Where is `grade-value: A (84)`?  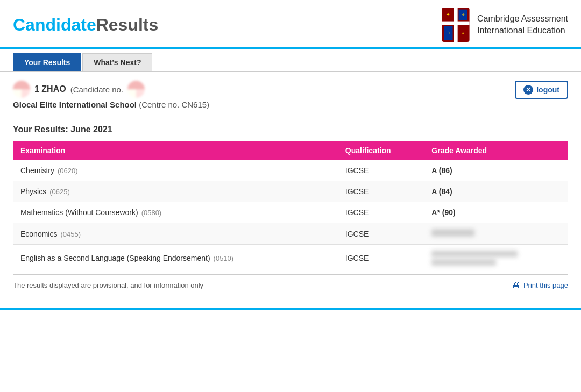 grade-value: A (84) is located at coordinates (442, 191).